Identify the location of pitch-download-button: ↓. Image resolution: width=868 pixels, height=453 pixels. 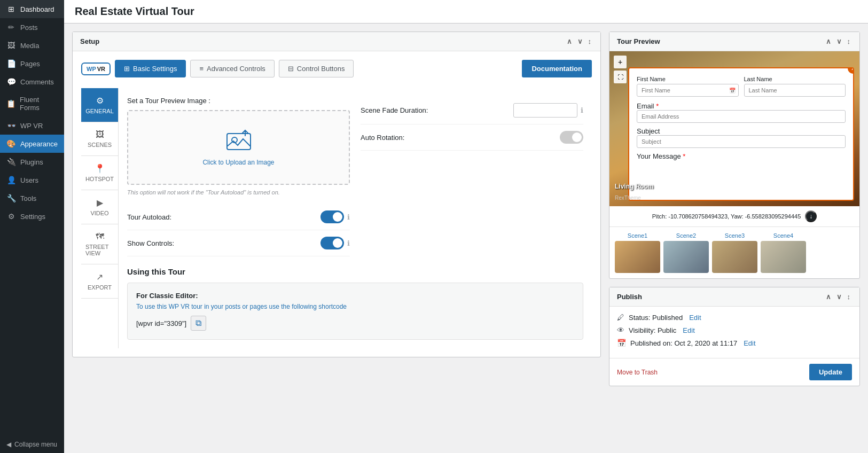
(811, 216).